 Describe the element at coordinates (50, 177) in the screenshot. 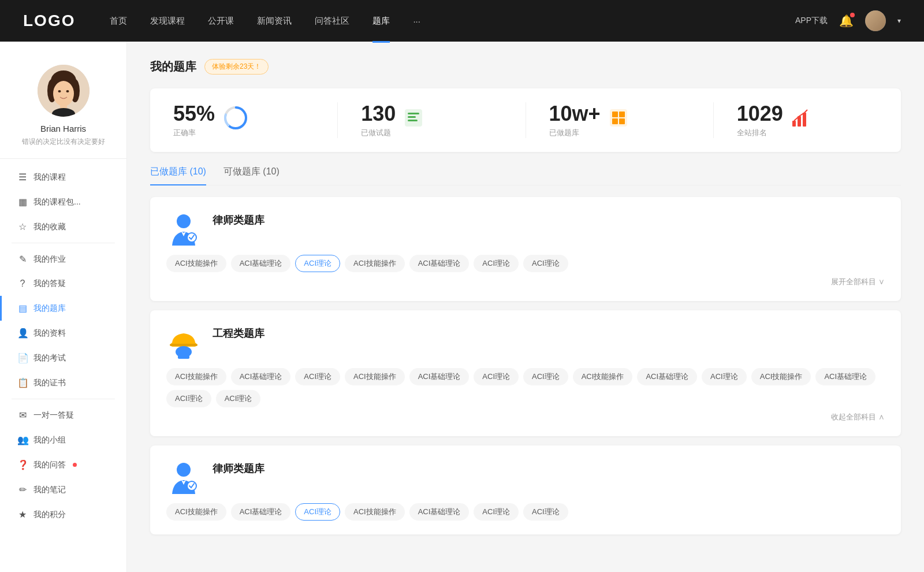

I see `sidebar-label-my-course: 我的课程` at that location.